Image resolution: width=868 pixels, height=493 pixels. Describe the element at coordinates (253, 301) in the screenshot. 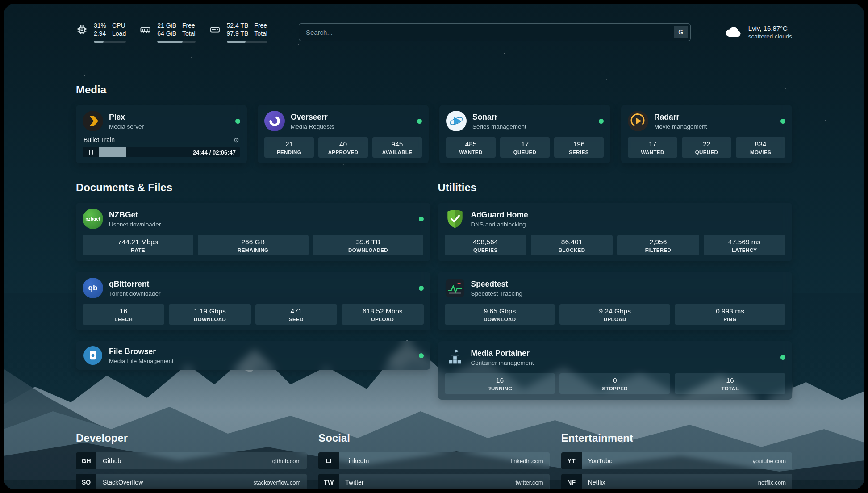

I see `app-card-qbittorrent: qb qBittorrent Torrent downloader 16` at that location.